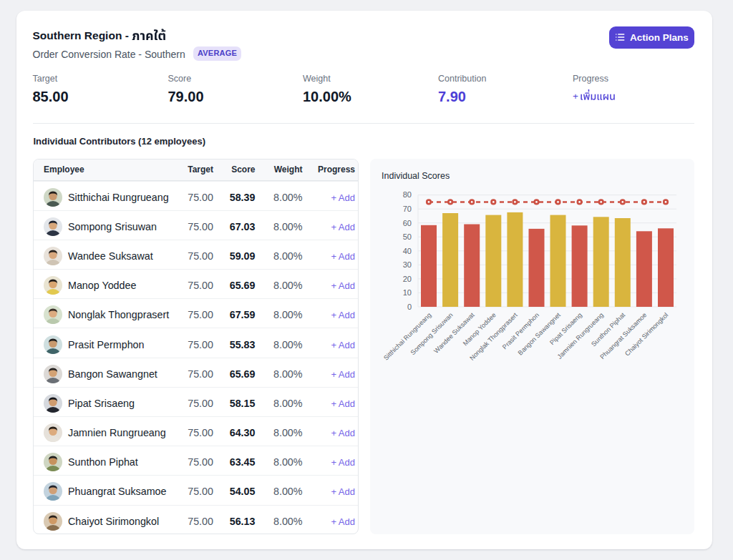  Describe the element at coordinates (415, 176) in the screenshot. I see `svg-text: Individual Scores` at that location.